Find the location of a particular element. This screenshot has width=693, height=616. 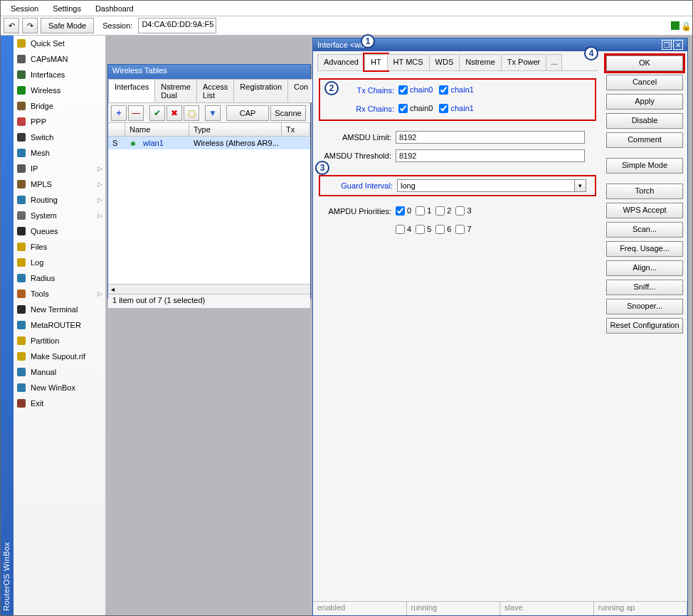

sidebar-item-routing: Routing▷ is located at coordinates (60, 200).